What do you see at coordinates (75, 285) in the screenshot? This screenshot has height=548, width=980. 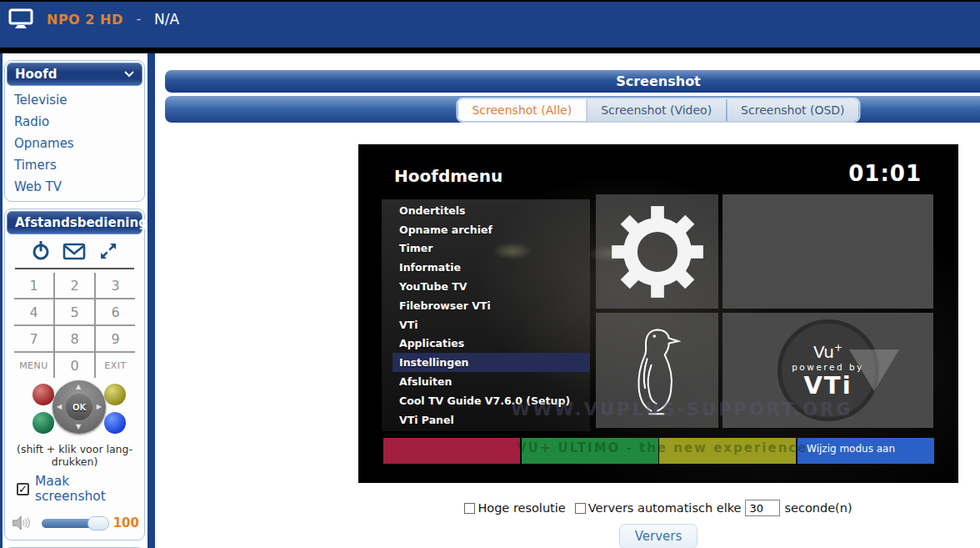 I see `remote-key-2: 2` at bounding box center [75, 285].